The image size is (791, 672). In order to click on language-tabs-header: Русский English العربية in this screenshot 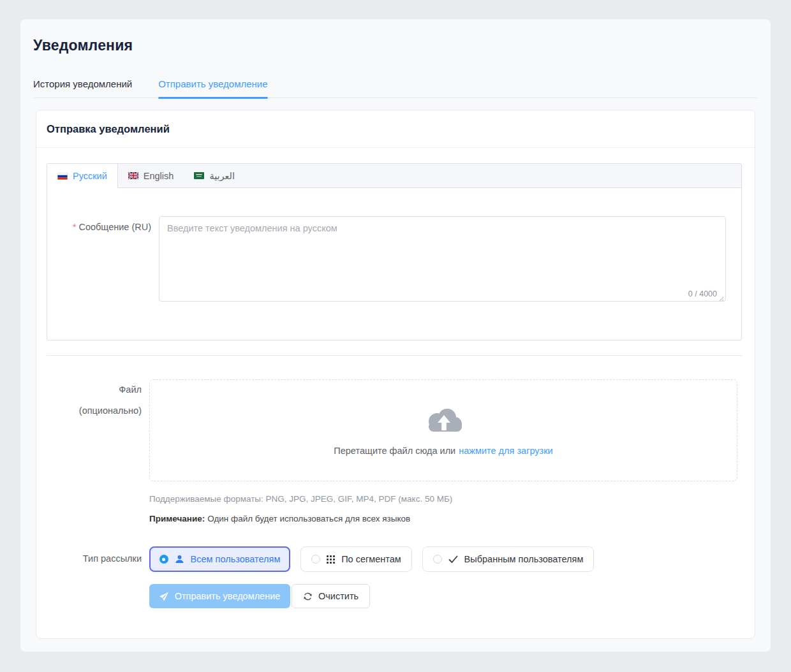, I will do `click(394, 176)`.